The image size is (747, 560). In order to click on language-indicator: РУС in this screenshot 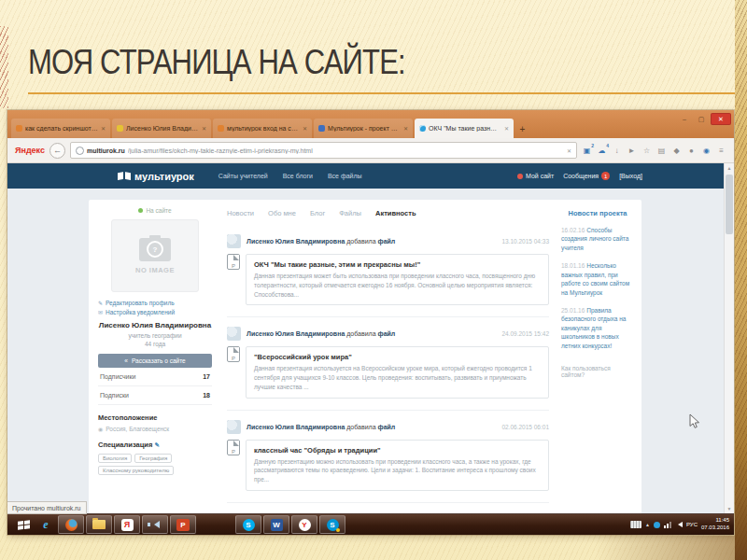, I will do `click(692, 525)`.